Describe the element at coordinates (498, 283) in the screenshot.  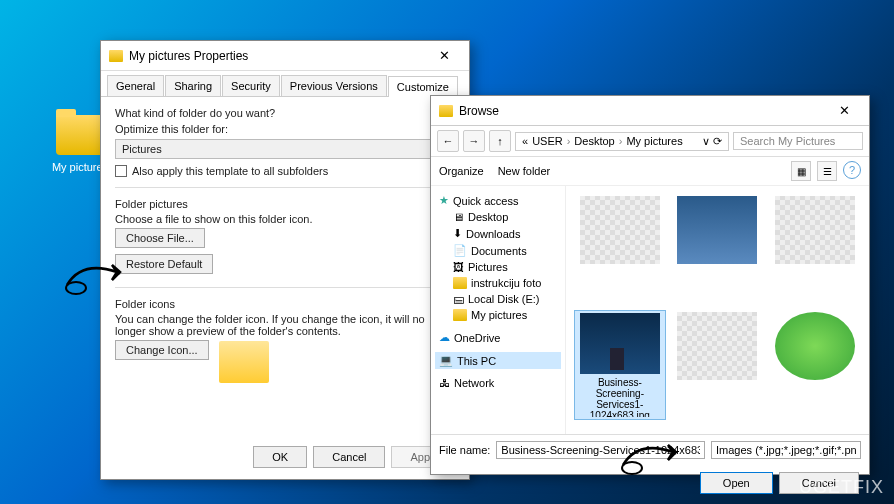
I see `tree-instrukciju: instrukciju foto` at that location.